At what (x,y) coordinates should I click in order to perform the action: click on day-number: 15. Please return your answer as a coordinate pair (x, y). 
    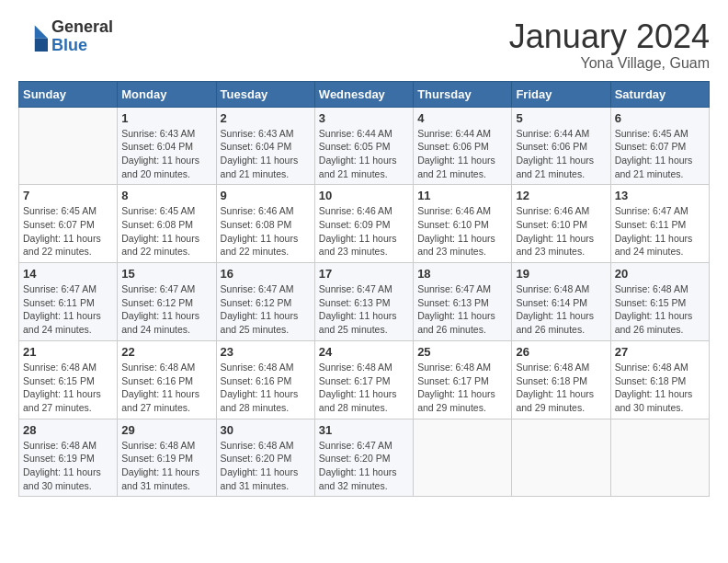
    Looking at the image, I should click on (166, 274).